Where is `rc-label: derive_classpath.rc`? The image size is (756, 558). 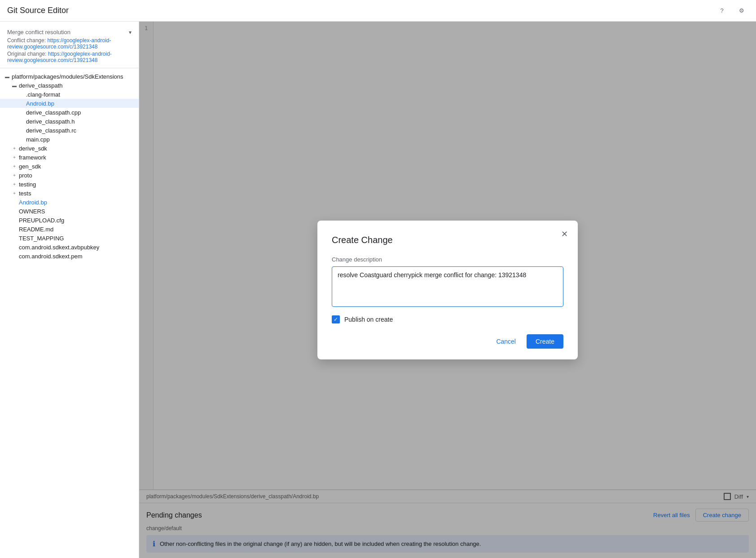 rc-label: derive_classpath.rc is located at coordinates (81, 130).